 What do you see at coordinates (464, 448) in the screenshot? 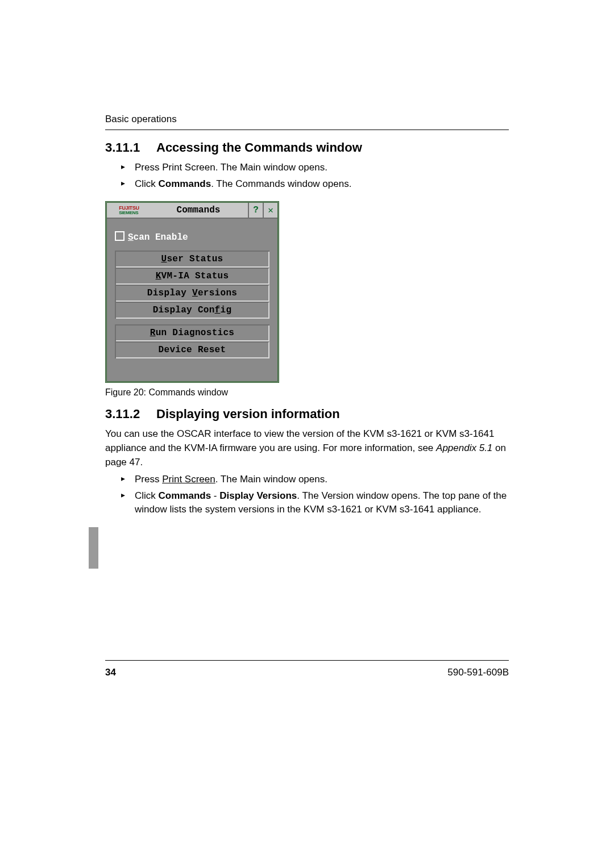
I see `para-italic: Appendix 5.1` at bounding box center [464, 448].